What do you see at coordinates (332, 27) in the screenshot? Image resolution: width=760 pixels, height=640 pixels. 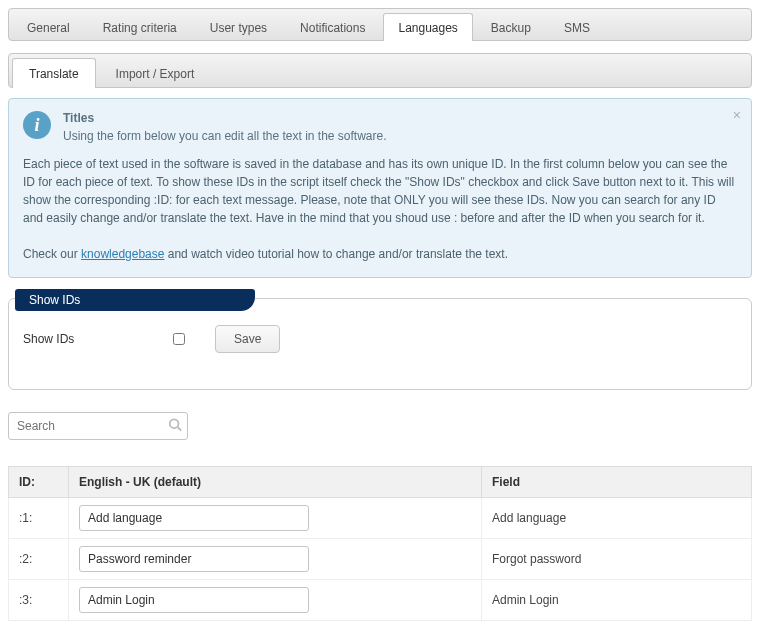 I see `tab-notifications: Notifications` at bounding box center [332, 27].